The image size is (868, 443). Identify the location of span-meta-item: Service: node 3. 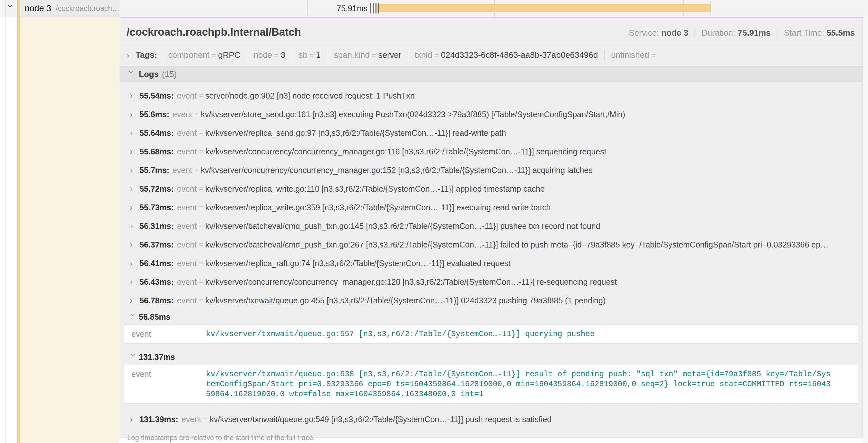
(659, 33).